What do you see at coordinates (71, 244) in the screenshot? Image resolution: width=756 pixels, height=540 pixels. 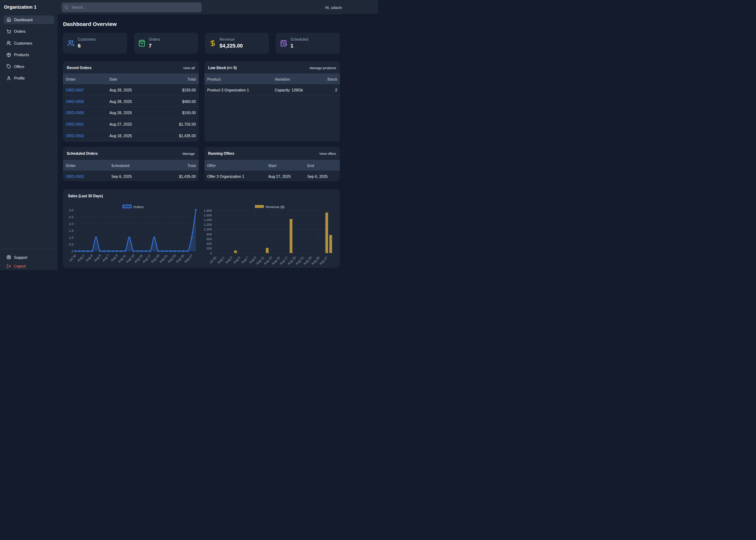 I see `svg-text: 0.5` at bounding box center [71, 244].